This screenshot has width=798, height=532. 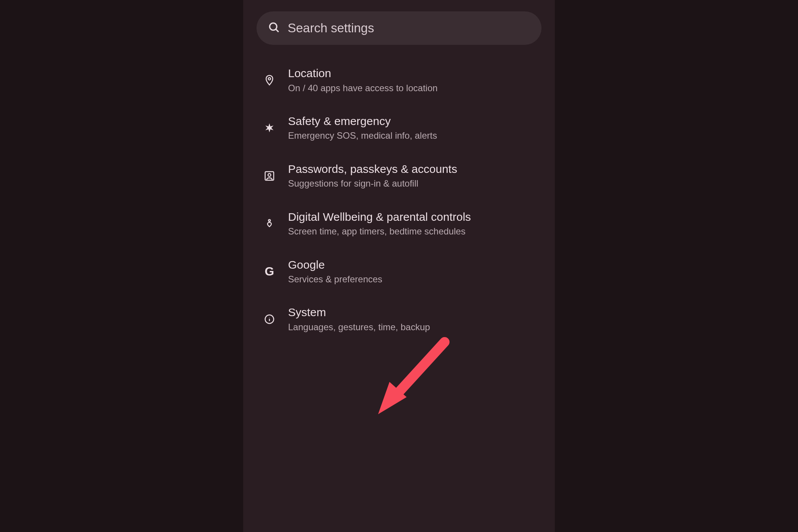 I want to click on settings-item-text: System Languages, gestures, time, backup, so click(x=412, y=319).